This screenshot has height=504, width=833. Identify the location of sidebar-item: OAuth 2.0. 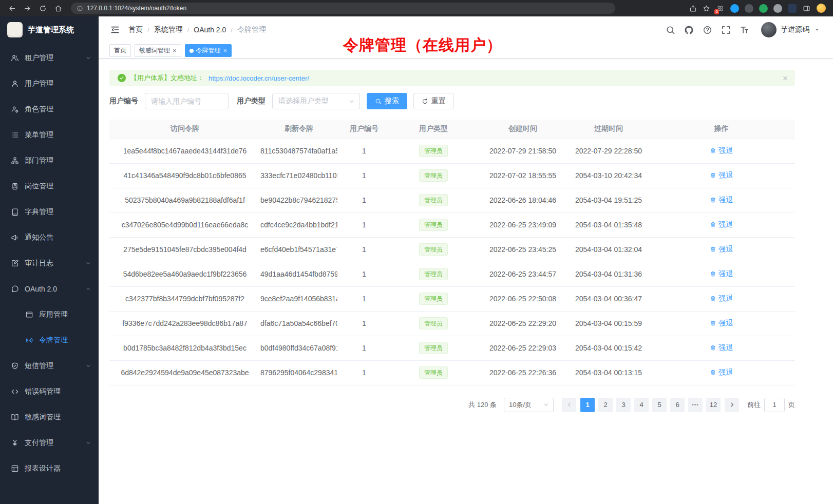
(49, 289).